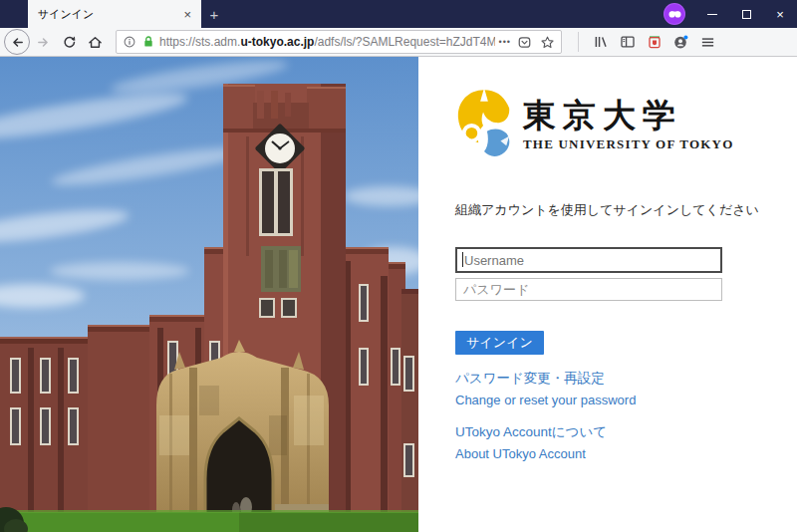  What do you see at coordinates (626, 416) in the screenshot?
I see `help-links: パスワード変更・再設定 Change or reset your passwor…` at bounding box center [626, 416].